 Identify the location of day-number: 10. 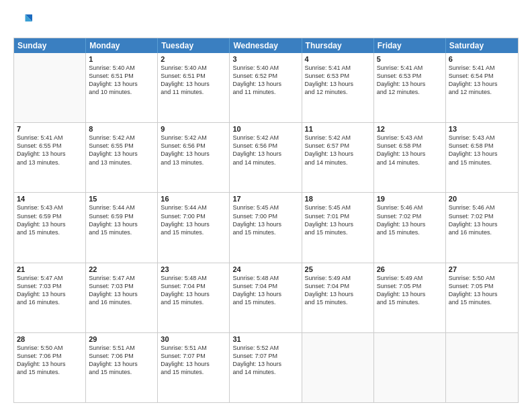
(265, 129).